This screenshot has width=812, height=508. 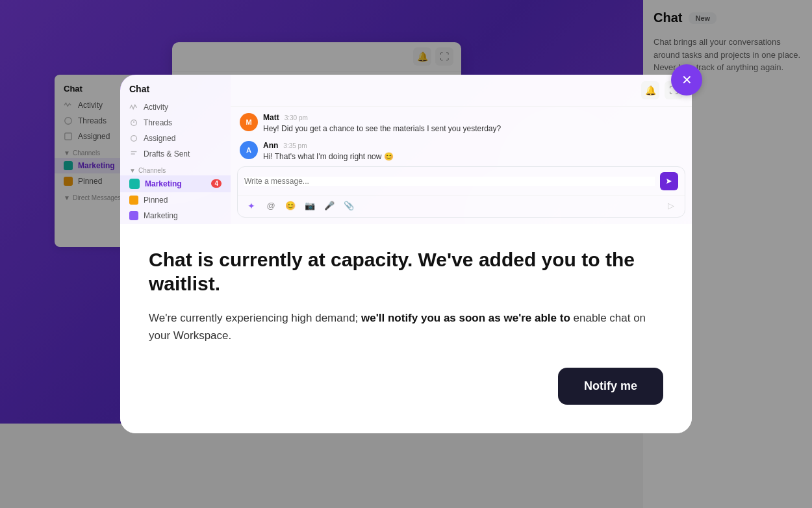 I want to click on sidebar-mini-title: Chat, so click(x=175, y=91).